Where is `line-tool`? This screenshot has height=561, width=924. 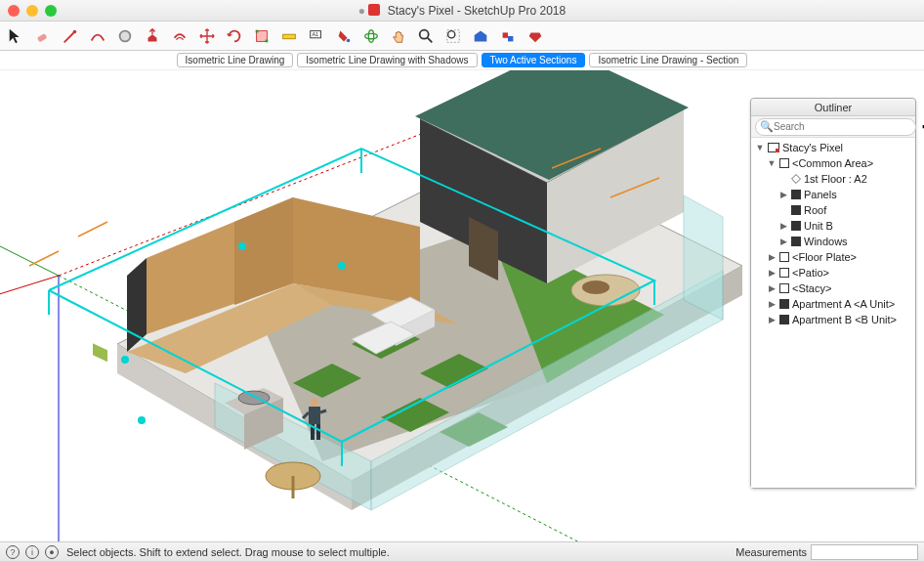 line-tool is located at coordinates (70, 36).